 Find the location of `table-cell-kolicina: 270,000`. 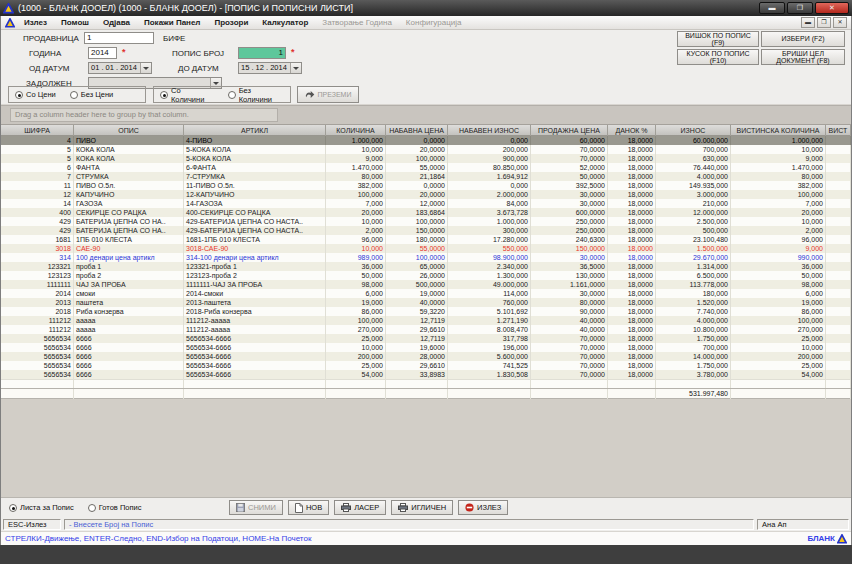

table-cell-kolicina: 270,000 is located at coordinates (356, 330).